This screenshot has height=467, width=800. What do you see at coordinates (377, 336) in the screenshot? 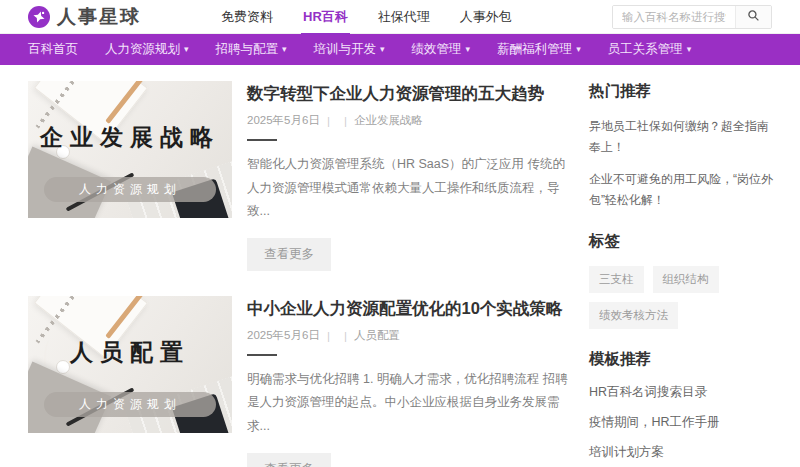
I see `article-category-link: 人员配置` at bounding box center [377, 336].